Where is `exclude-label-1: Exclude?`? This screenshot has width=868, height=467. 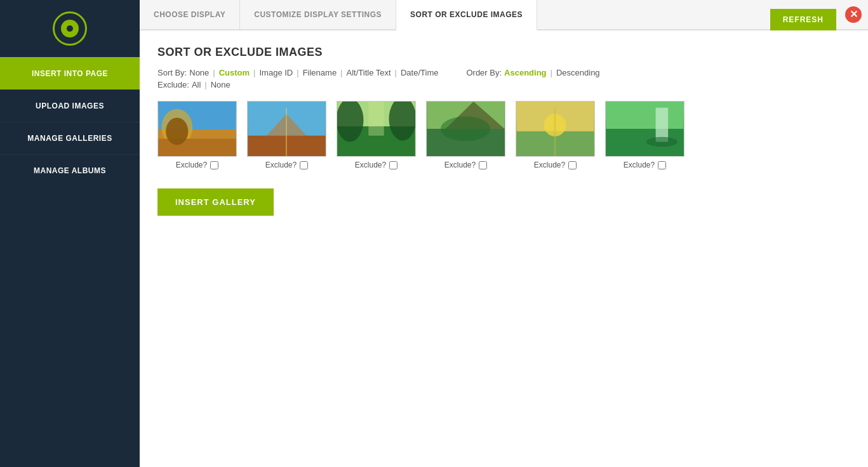
exclude-label-1: Exclude? is located at coordinates (192, 165).